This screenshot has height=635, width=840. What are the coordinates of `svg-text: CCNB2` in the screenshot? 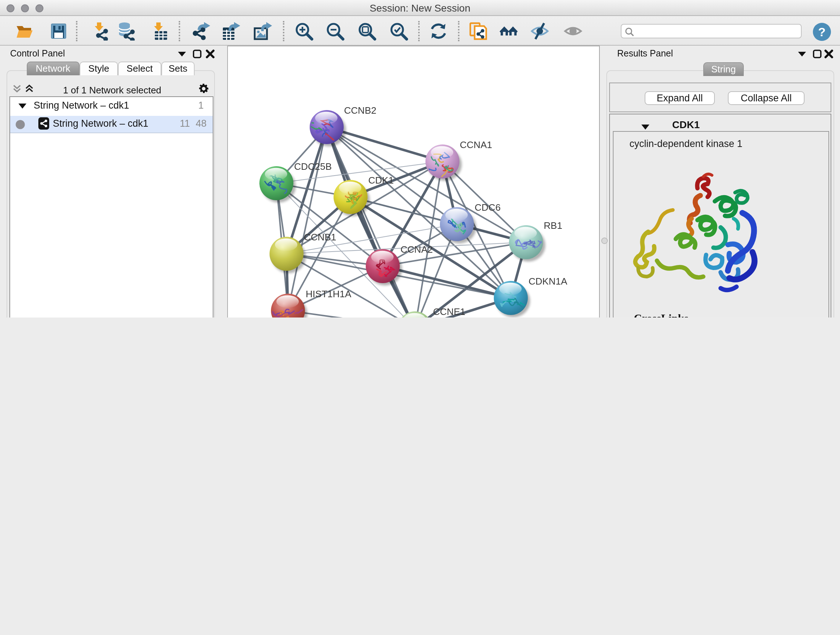 It's located at (360, 110).